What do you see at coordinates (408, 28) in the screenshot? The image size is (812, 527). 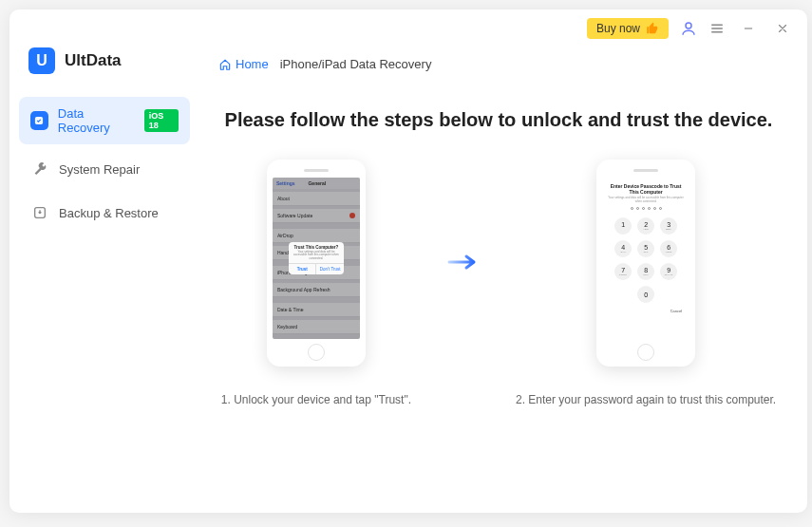 I see `titlebar: Buy now` at bounding box center [408, 28].